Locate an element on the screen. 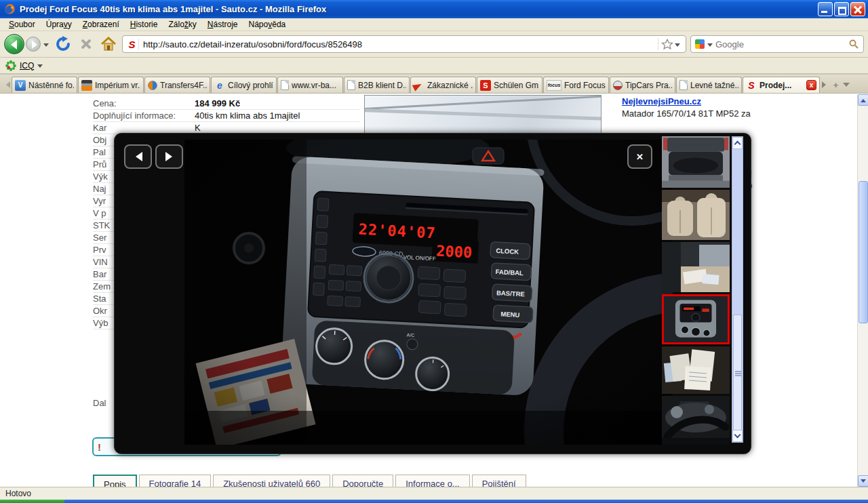 This screenshot has width=868, height=503. tab-vrba: www.vr-ba... is located at coordinates (311, 85).